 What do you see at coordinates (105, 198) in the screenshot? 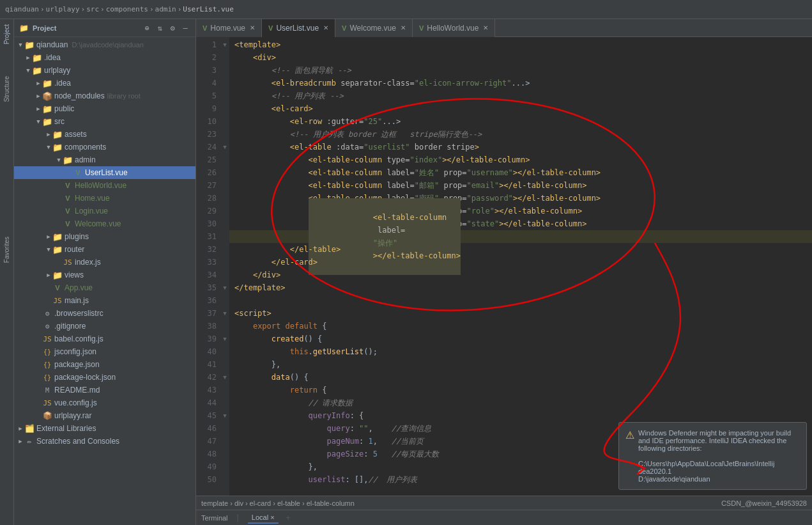
I see `tree-item-home-vue: V Home.vue` at bounding box center [105, 198].